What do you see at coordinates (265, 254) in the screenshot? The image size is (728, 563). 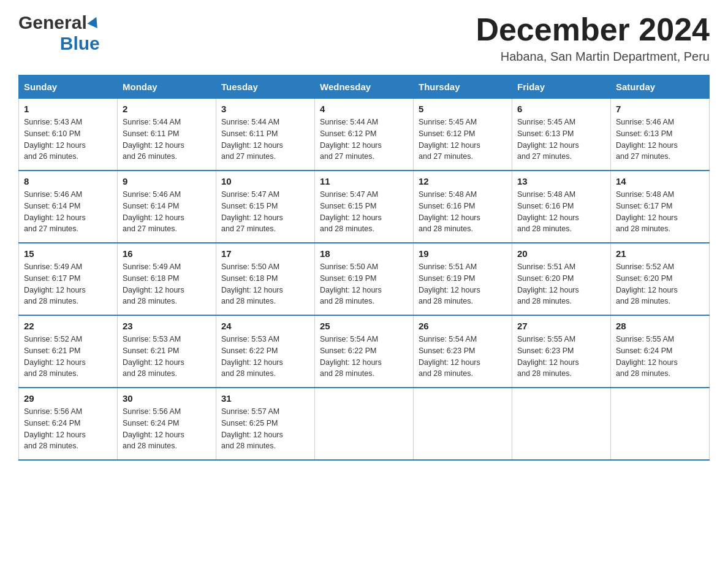 I see `day-number: 17` at bounding box center [265, 254].